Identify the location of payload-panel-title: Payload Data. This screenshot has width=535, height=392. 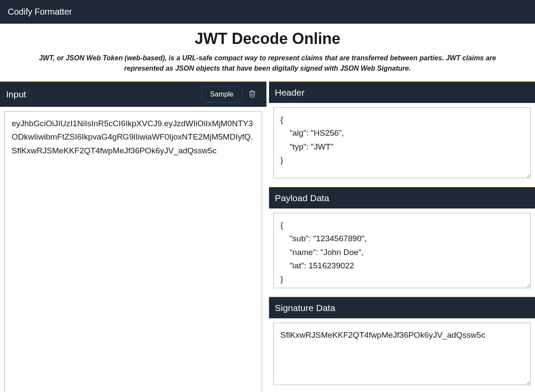
(302, 198).